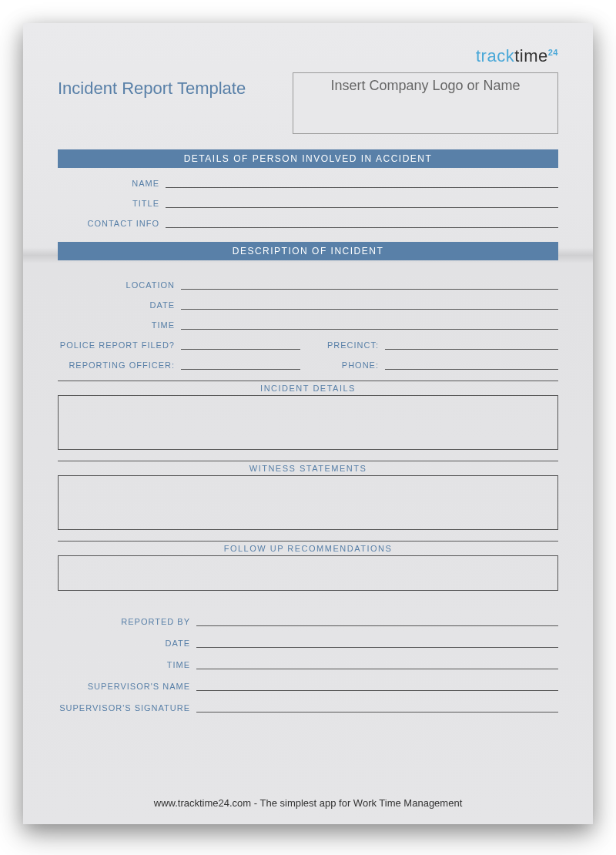 This screenshot has height=855, width=616. What do you see at coordinates (308, 304) in the screenshot?
I see `field-date: DATE` at bounding box center [308, 304].